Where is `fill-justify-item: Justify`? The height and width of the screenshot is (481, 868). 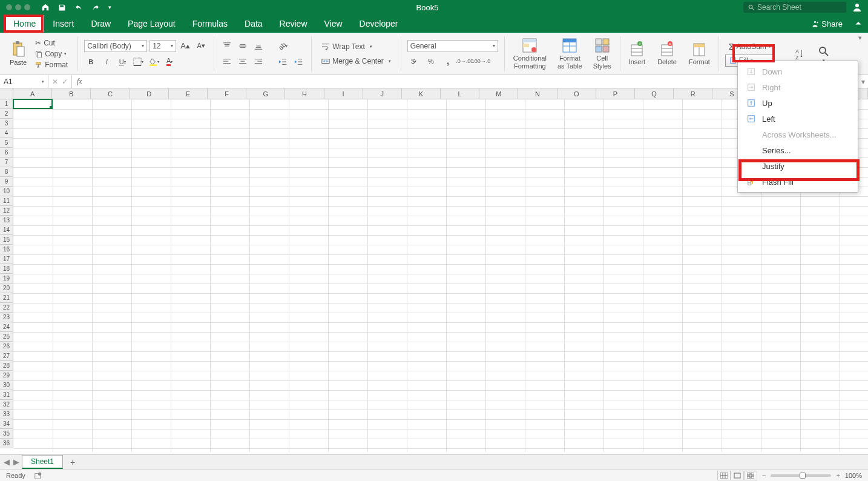 fill-justify-item: Justify is located at coordinates (798, 166).